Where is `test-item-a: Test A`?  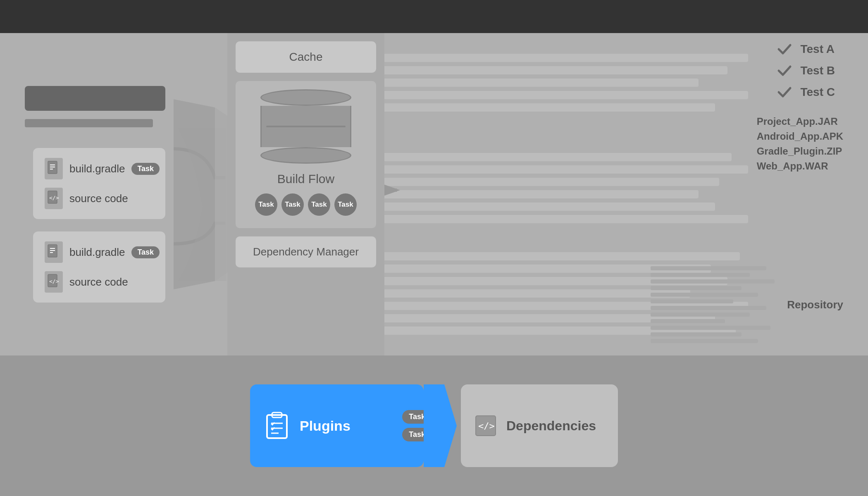 test-item-a: Test A is located at coordinates (806, 49).